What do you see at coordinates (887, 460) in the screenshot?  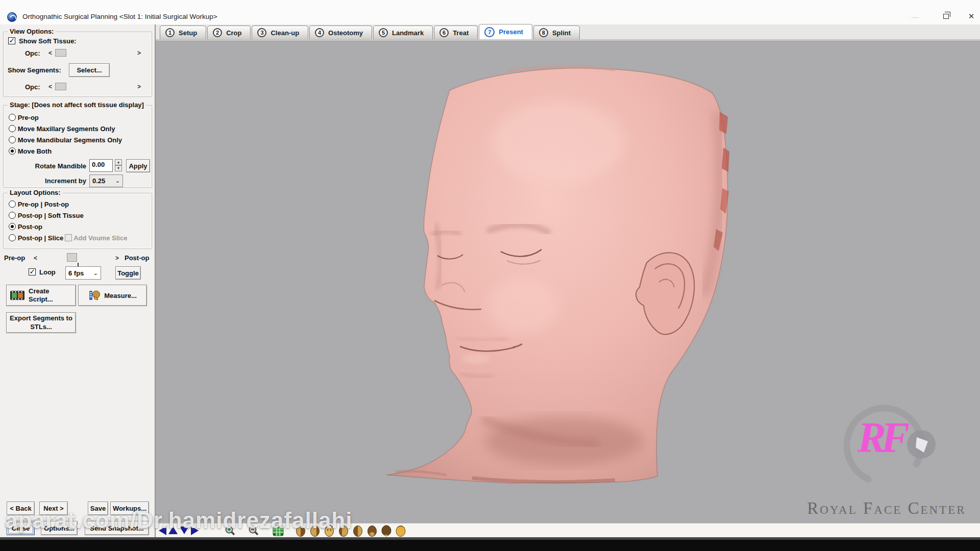 I see `royal-face-center-logo: RF Royal Face Center` at bounding box center [887, 460].